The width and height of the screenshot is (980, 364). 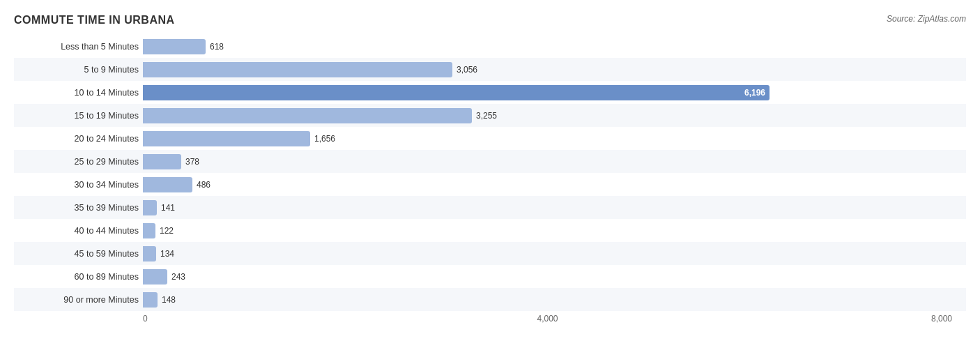 What do you see at coordinates (490, 208) in the screenshot?
I see `bar-row: 35 to 39 Minutes141` at bounding box center [490, 208].